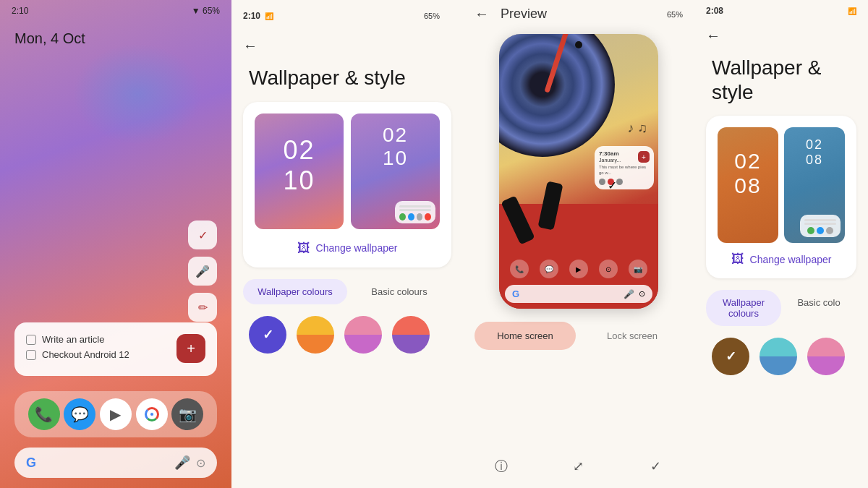  I want to click on swatch-3-bottom, so click(363, 344).